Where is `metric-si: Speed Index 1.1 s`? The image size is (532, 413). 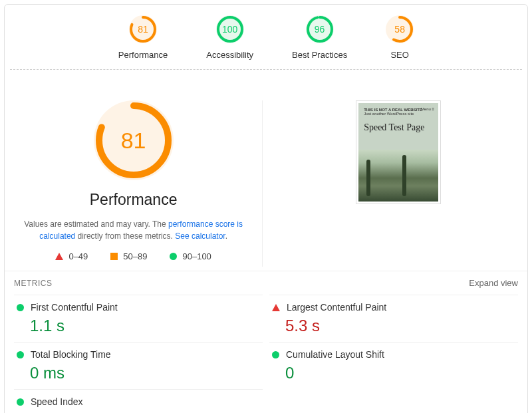 metric-si: Speed Index 1.1 s is located at coordinates (138, 401).